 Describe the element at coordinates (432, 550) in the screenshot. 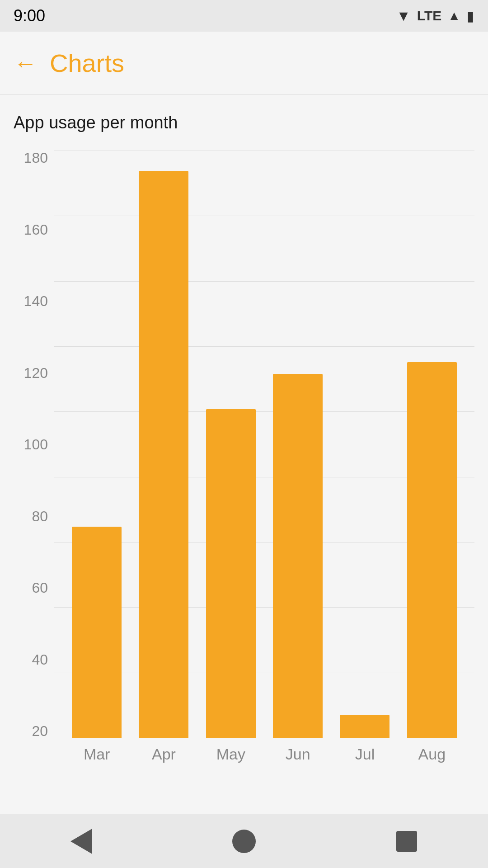

I see `bar-aug` at that location.